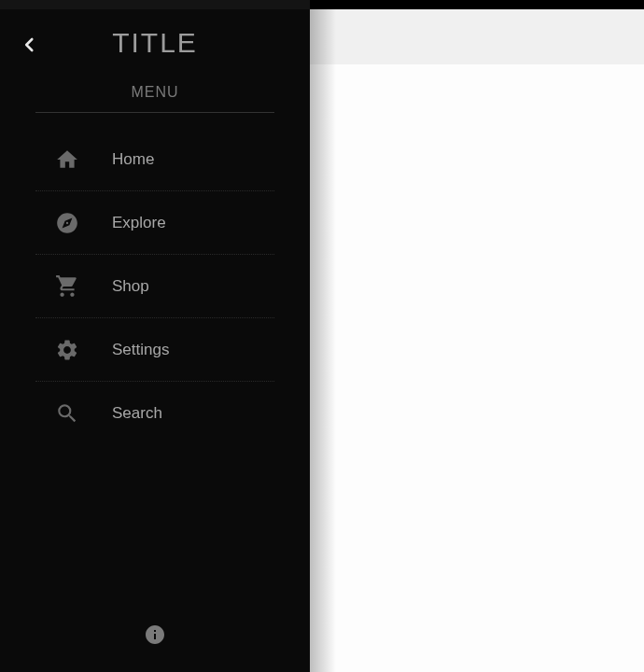 The height and width of the screenshot is (672, 644). I want to click on menu-item-explore: Explore, so click(155, 223).